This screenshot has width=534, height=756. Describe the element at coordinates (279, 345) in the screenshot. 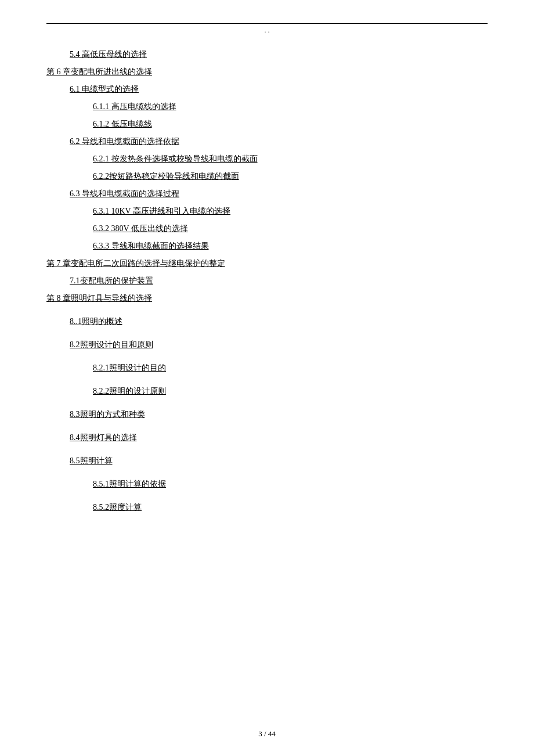

I see `toc-item-item-8-2: 8.2照明设计的目和原则` at that location.